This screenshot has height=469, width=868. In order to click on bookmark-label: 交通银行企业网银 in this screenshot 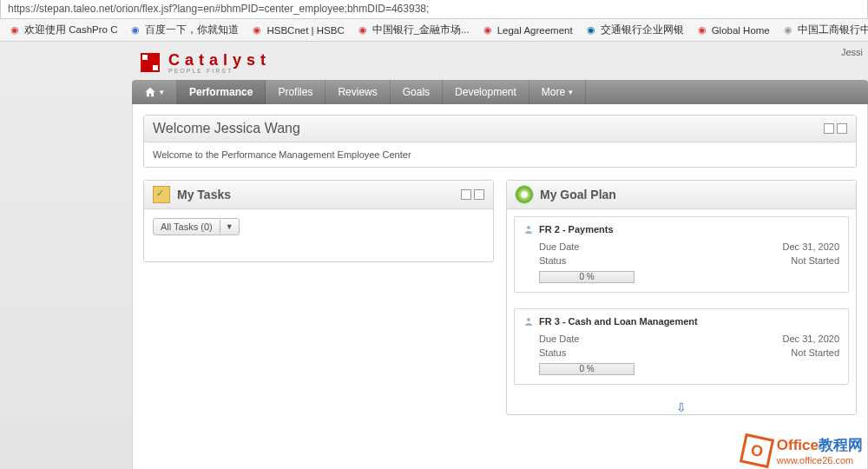, I will do `click(642, 30)`.